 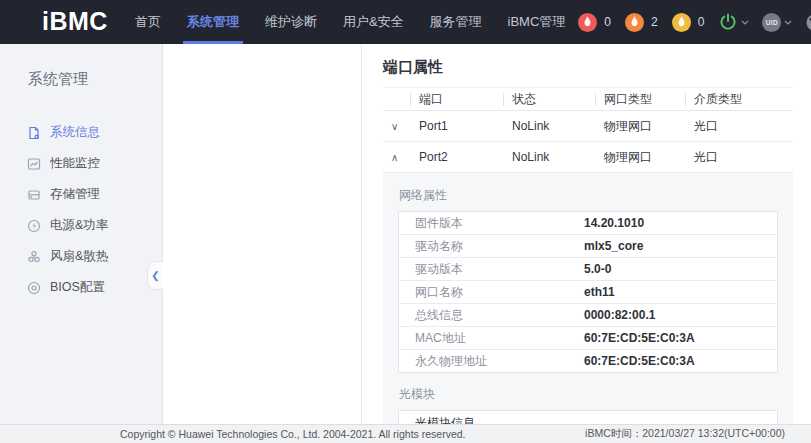 What do you see at coordinates (728, 22) in the screenshot?
I see `power-icon` at bounding box center [728, 22].